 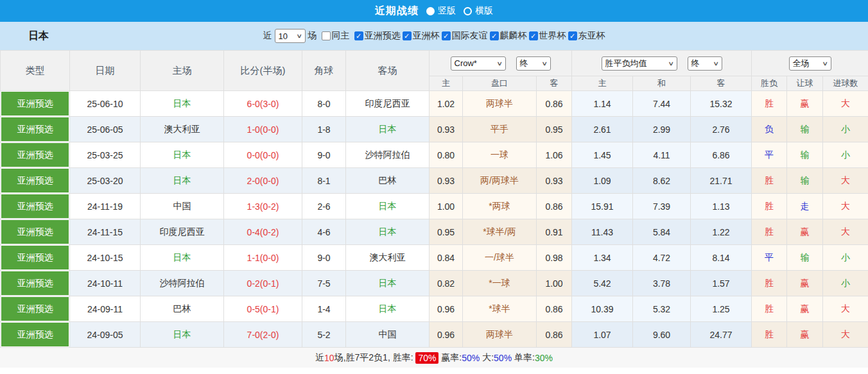 I want to click on home-team: 中国, so click(x=182, y=207).